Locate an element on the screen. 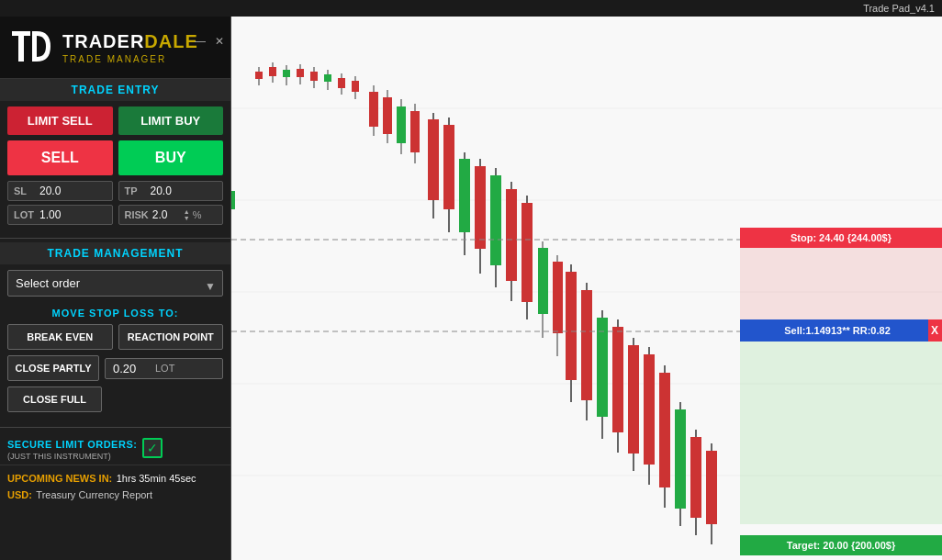 The height and width of the screenshot is (560, 942). lot-field-group: LOT is located at coordinates (61, 215).